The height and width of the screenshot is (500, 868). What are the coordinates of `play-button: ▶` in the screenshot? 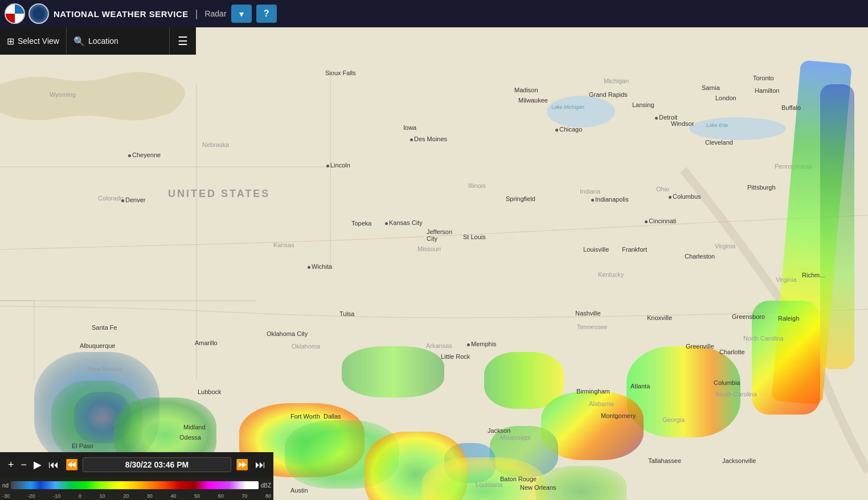 It's located at (38, 465).